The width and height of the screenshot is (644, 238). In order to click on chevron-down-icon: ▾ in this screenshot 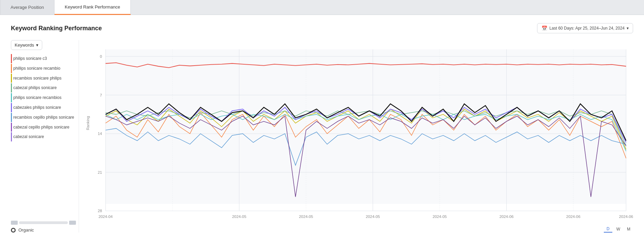, I will do `click(628, 28)`.